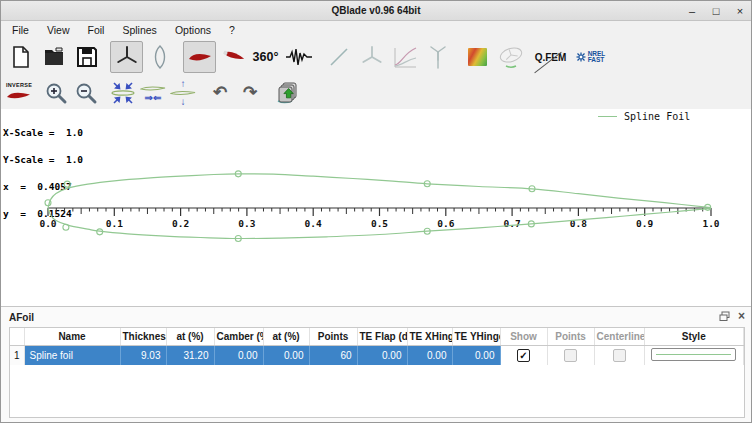 The width and height of the screenshot is (752, 423). What do you see at coordinates (180, 224) in the screenshot?
I see `svg-text: 0.2` at bounding box center [180, 224].